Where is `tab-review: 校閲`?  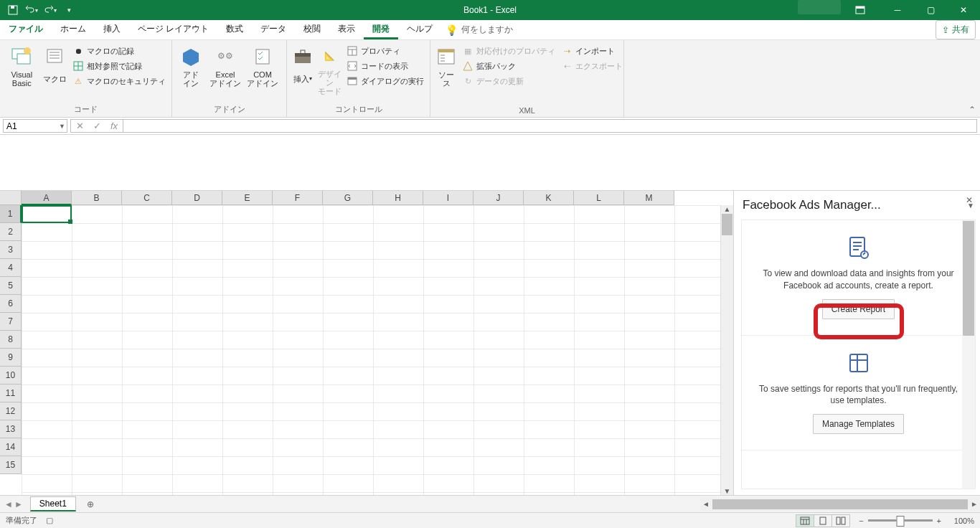 tab-review: 校閲 is located at coordinates (312, 30).